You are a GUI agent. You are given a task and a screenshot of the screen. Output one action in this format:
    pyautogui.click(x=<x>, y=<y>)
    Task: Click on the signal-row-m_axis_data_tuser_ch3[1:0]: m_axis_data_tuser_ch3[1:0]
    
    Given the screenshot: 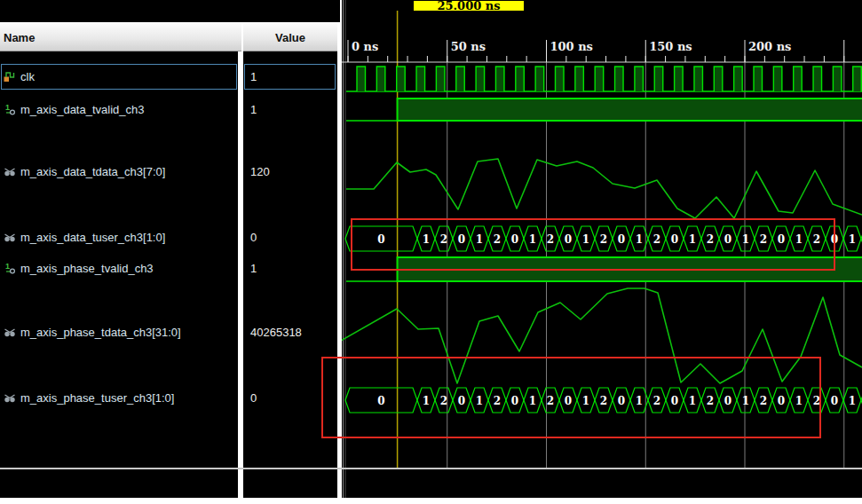 What is the action you would take?
    pyautogui.click(x=120, y=237)
    